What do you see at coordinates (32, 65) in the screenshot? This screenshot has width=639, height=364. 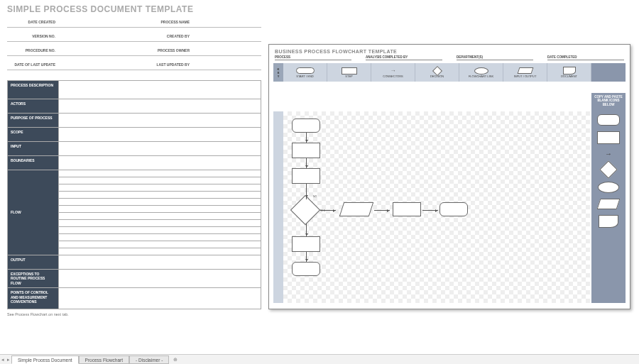 I see `meta-label: DATE OF LAST UPDATE` at bounding box center [32, 65].